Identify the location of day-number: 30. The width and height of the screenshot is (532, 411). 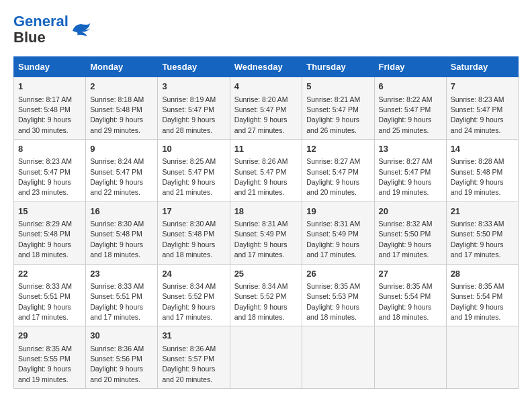
(122, 336).